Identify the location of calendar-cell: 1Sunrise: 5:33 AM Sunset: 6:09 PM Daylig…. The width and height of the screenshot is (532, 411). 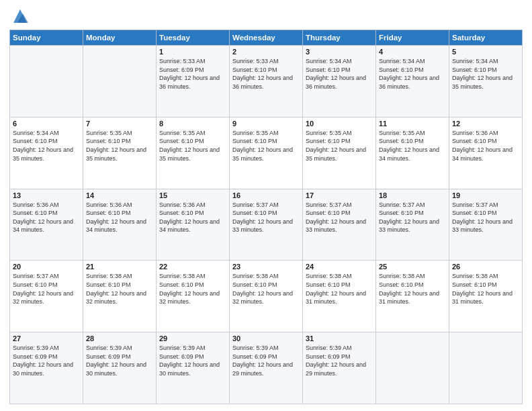
(193, 82).